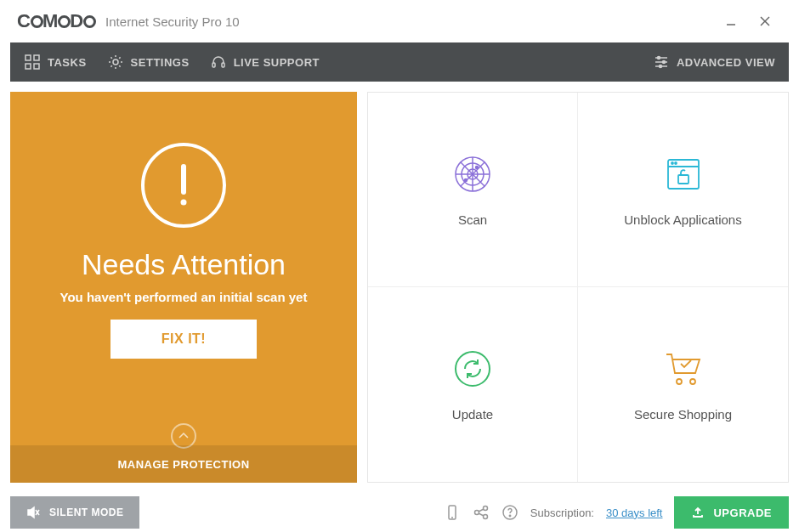  What do you see at coordinates (726, 63) in the screenshot?
I see `advanced-view-label: ADVANCED VIEW` at bounding box center [726, 63].